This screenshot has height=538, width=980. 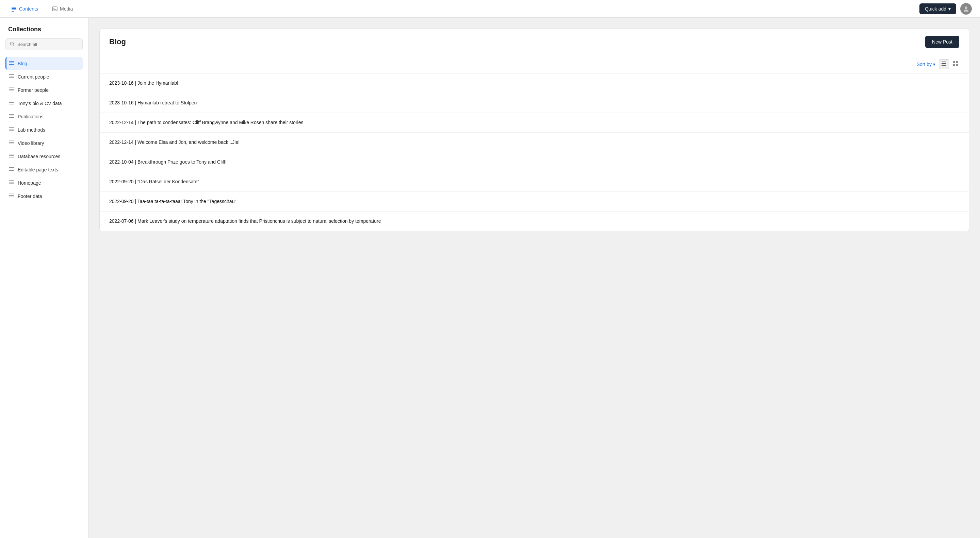 What do you see at coordinates (534, 162) in the screenshot?
I see `post-item: 2022-10-04 | Breakthrough Prize goes to …` at bounding box center [534, 162].